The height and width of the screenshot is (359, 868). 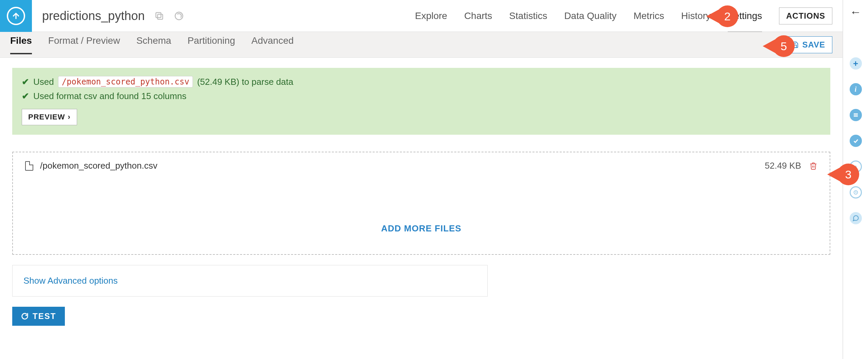 What do you see at coordinates (159, 16) in the screenshot?
I see `copy-icon` at bounding box center [159, 16].